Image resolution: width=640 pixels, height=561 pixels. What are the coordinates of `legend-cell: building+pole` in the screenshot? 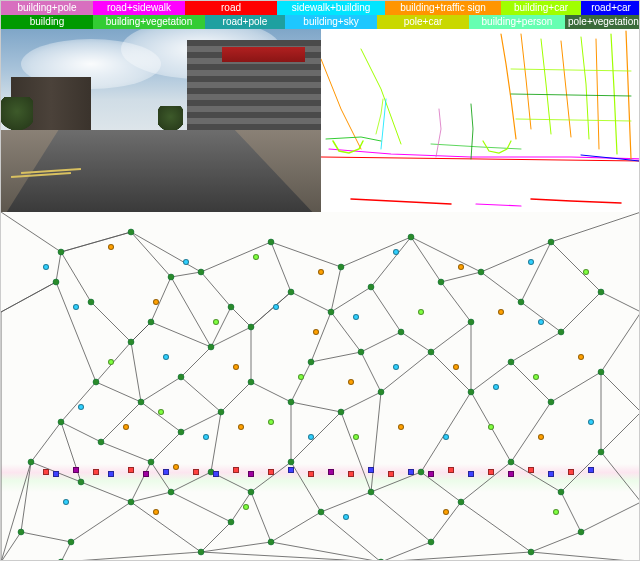 It's located at (47, 8).